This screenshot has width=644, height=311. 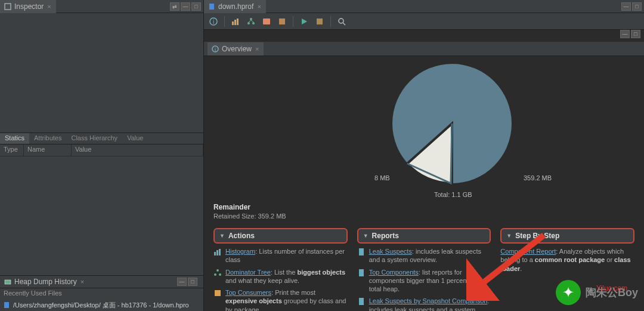 What do you see at coordinates (235, 7) in the screenshot?
I see `file-tab: down.hprof ×` at bounding box center [235, 7].